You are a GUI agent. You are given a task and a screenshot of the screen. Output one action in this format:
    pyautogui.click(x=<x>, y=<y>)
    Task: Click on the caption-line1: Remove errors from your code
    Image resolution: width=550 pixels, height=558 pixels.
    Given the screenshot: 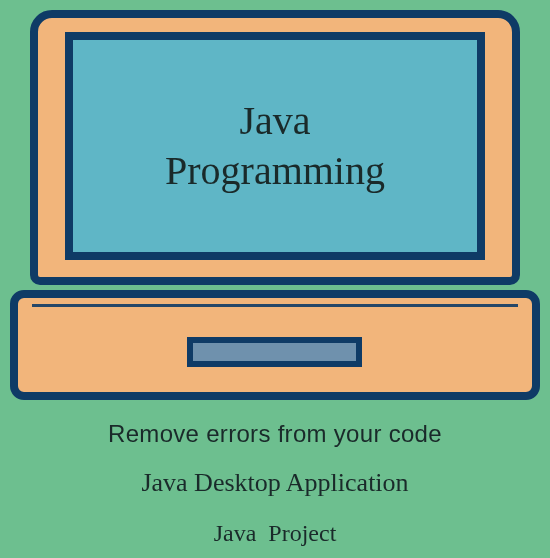 What is the action you would take?
    pyautogui.click(x=275, y=434)
    